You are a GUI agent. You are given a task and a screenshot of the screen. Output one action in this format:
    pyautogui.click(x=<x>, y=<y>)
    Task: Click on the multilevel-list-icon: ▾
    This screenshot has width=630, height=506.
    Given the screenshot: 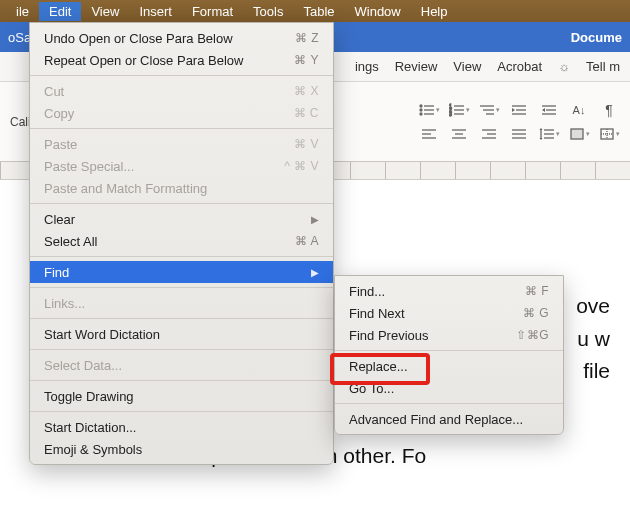 What is the action you would take?
    pyautogui.click(x=489, y=110)
    